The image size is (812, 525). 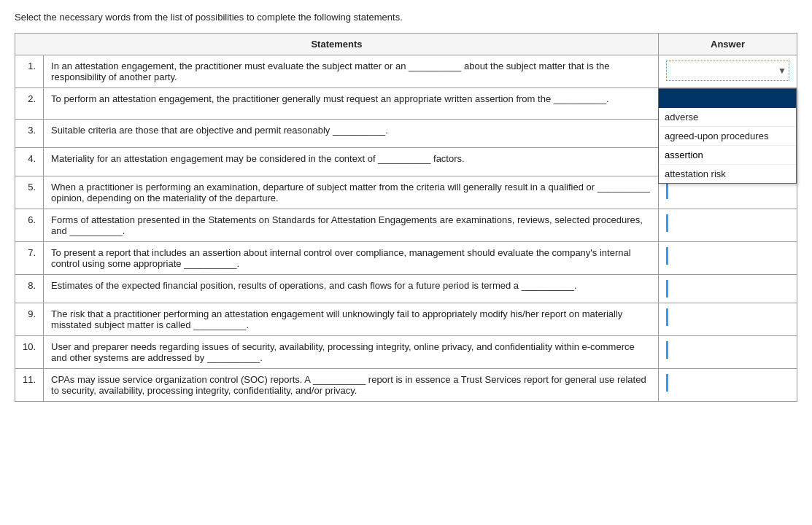 What do you see at coordinates (728, 71) in the screenshot?
I see `answer-dropdown-closed: ▼` at bounding box center [728, 71].